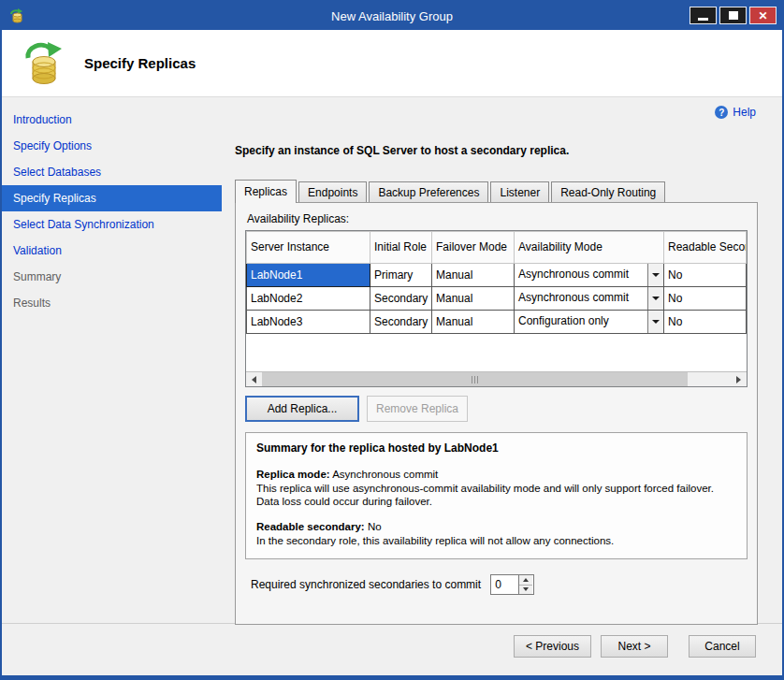 Image resolution: width=784 pixels, height=680 pixels. Describe the element at coordinates (739, 380) in the screenshot. I see `scroll-right-icon` at that location.